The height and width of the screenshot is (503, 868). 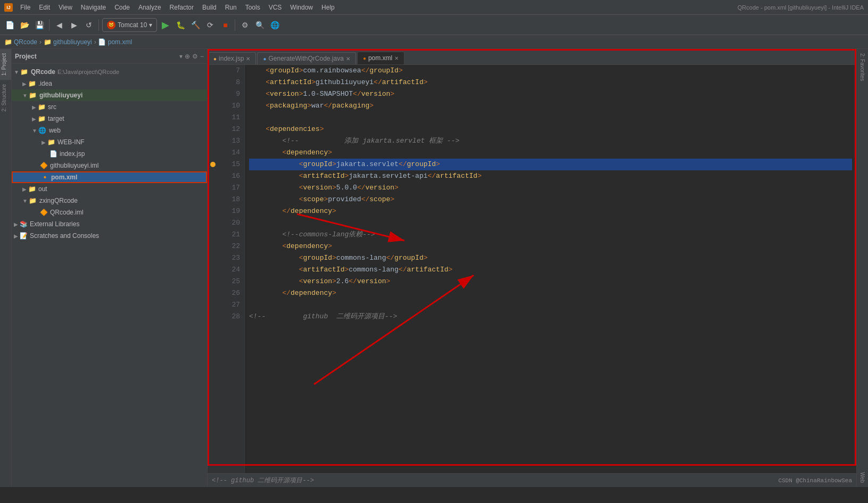 What do you see at coordinates (110, 119) in the screenshot?
I see `tree-item-target: ▶ 📁 target` at bounding box center [110, 119].